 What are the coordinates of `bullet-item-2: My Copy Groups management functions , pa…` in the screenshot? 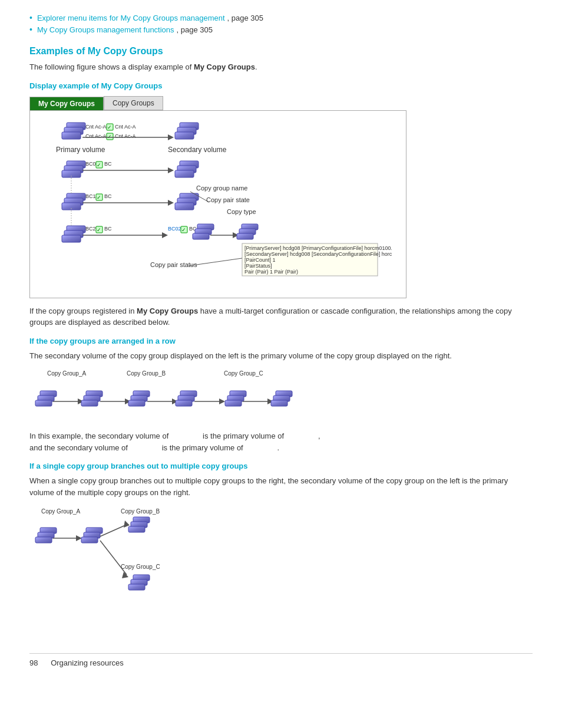 It's located at (281, 29).